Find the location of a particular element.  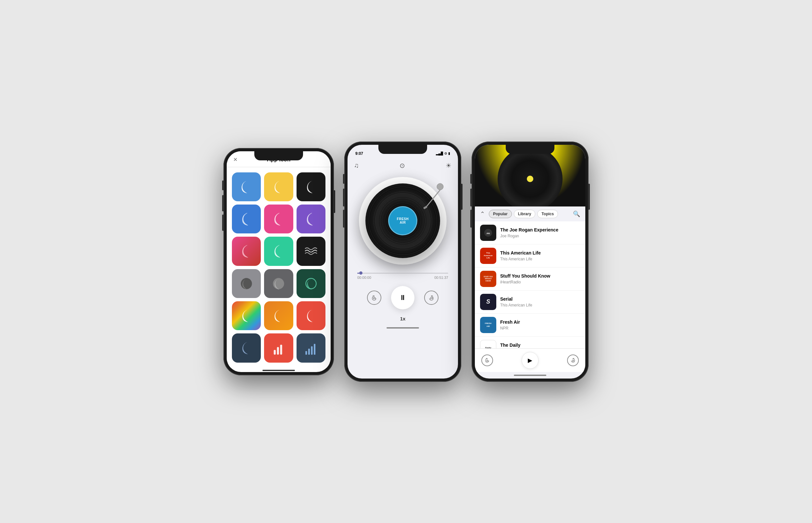

podcast-author: Joe Rogan is located at coordinates (540, 236).